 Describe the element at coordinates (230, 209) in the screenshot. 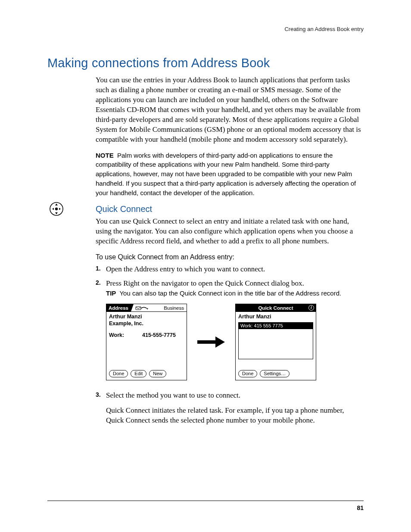

I see `quick-connect-heading: Quick Connect` at that location.